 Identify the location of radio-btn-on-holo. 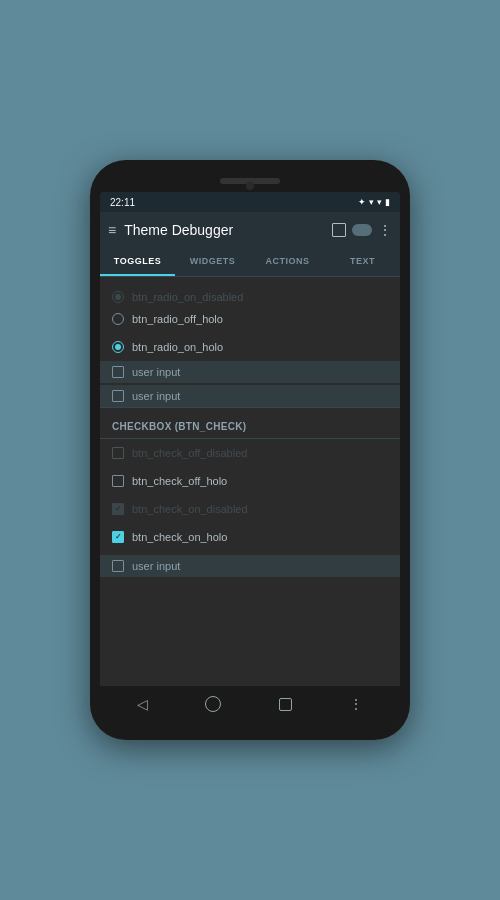
(118, 347).